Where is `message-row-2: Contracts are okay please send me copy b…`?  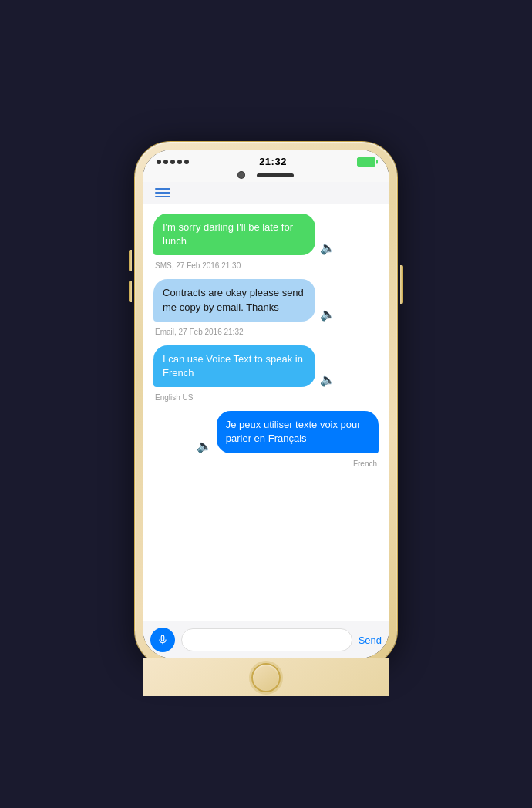 message-row-2: Contracts are okay please send me copy b… is located at coordinates (266, 300).